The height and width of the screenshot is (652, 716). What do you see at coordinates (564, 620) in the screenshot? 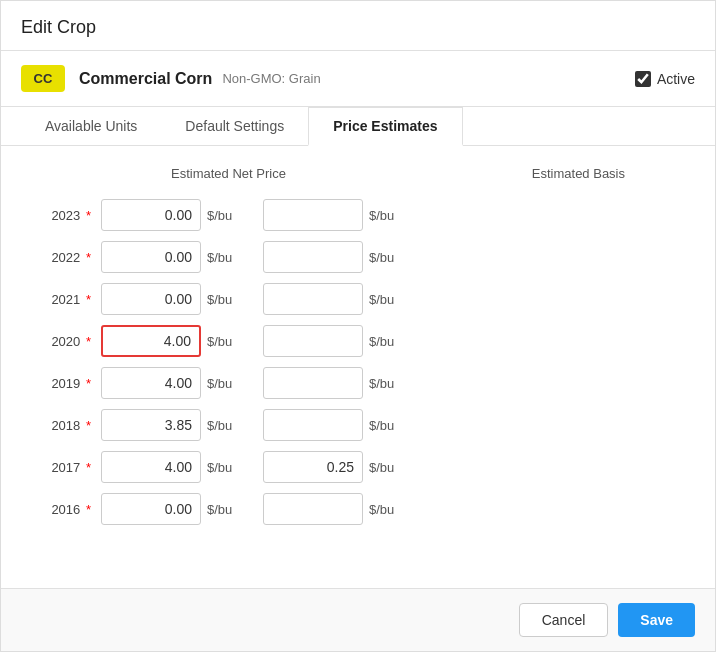
I see `cancel-button: Cancel` at bounding box center [564, 620].